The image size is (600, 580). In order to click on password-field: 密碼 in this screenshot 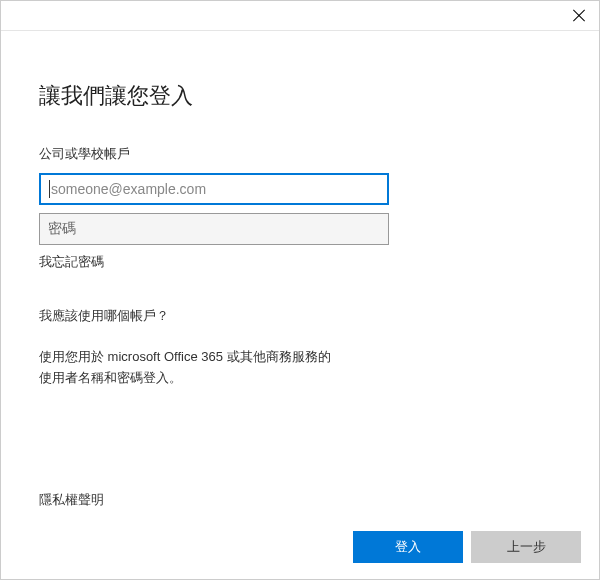, I will do `click(214, 229)`.